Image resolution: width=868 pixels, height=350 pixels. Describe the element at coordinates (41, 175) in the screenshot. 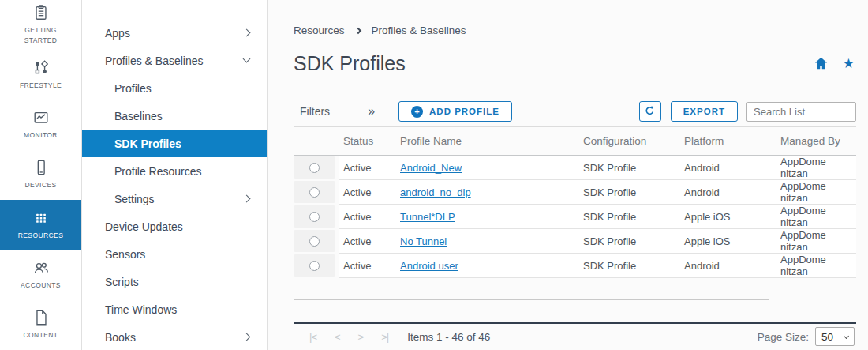

I see `primary-rail: GETTING STARTED FREESTYLE` at that location.